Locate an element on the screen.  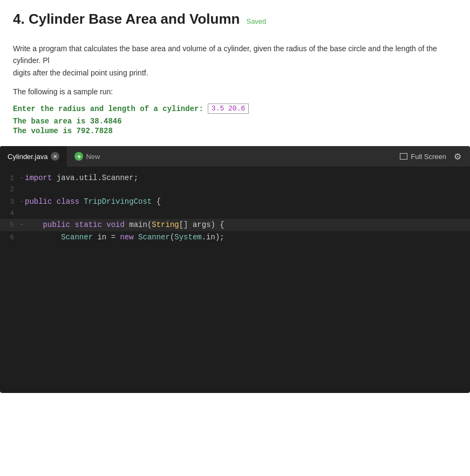
desc-line2: digits after the decimal point using pri… is located at coordinates (81, 73).